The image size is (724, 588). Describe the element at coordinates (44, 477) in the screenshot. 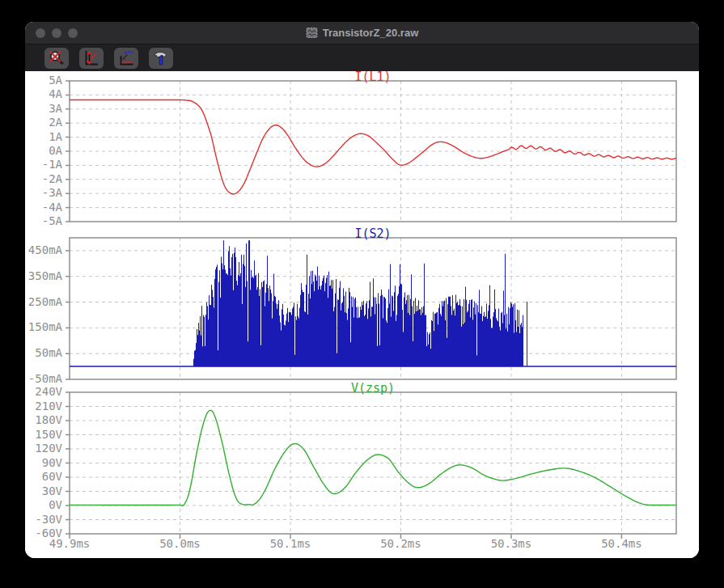

I see `y-tick-label: 60V` at that location.